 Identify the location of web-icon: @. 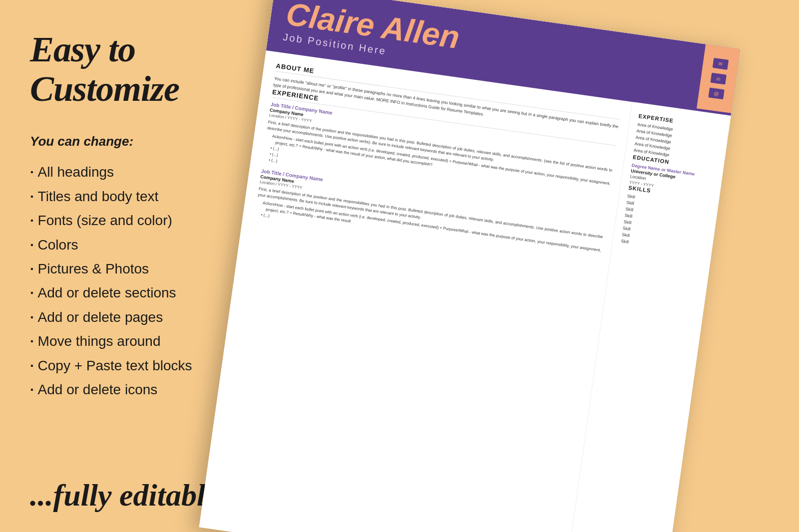
(716, 93).